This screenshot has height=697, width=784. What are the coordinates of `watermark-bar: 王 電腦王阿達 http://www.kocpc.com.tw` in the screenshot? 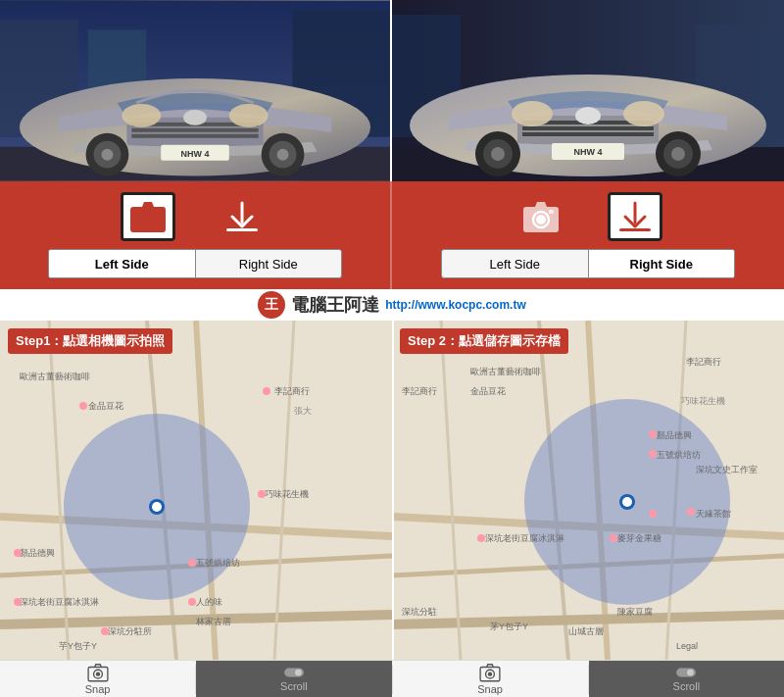 It's located at (392, 305).